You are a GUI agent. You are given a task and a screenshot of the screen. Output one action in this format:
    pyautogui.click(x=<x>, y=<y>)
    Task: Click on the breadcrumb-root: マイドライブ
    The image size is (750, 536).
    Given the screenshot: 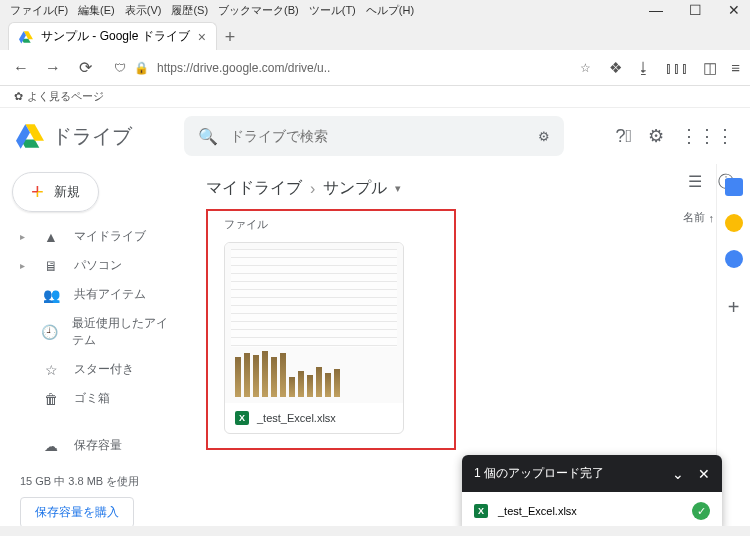 What is the action you would take?
    pyautogui.click(x=254, y=188)
    